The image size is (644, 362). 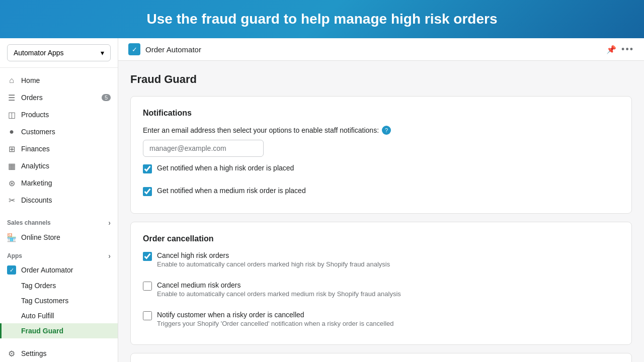 I want to click on products-icon: ◫, so click(x=12, y=115).